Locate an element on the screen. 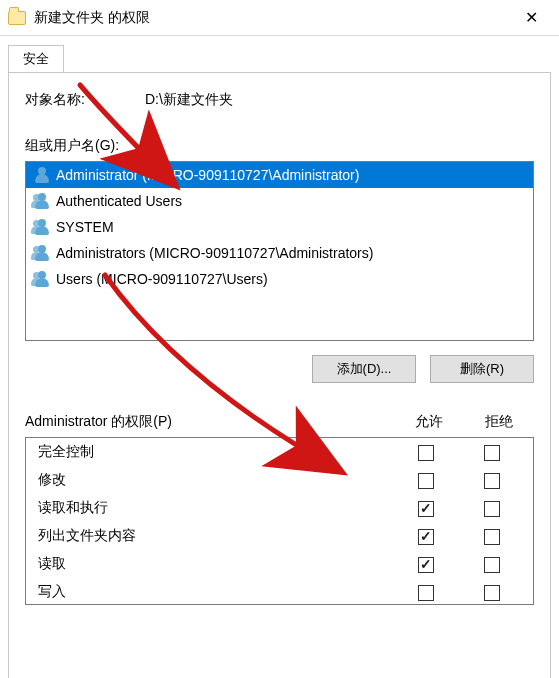 This screenshot has height=678, width=559. object-name-value: D:\新建文件夹 is located at coordinates (189, 100).